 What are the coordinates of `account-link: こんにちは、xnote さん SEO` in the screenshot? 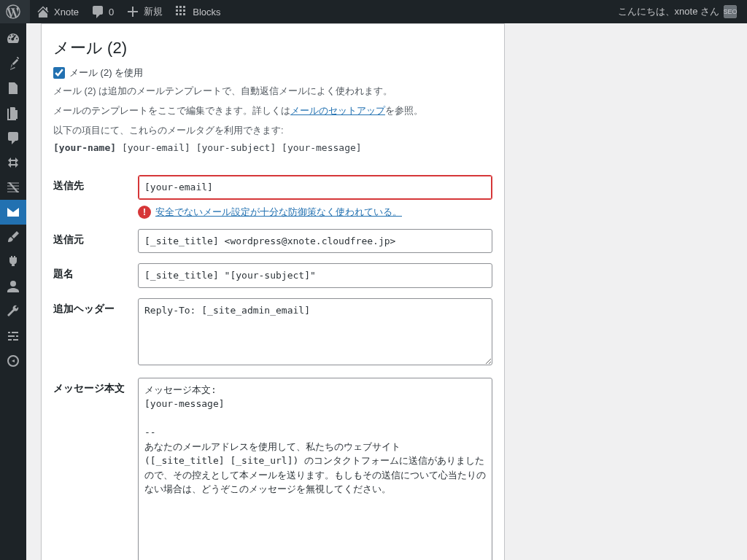 It's located at (677, 12).